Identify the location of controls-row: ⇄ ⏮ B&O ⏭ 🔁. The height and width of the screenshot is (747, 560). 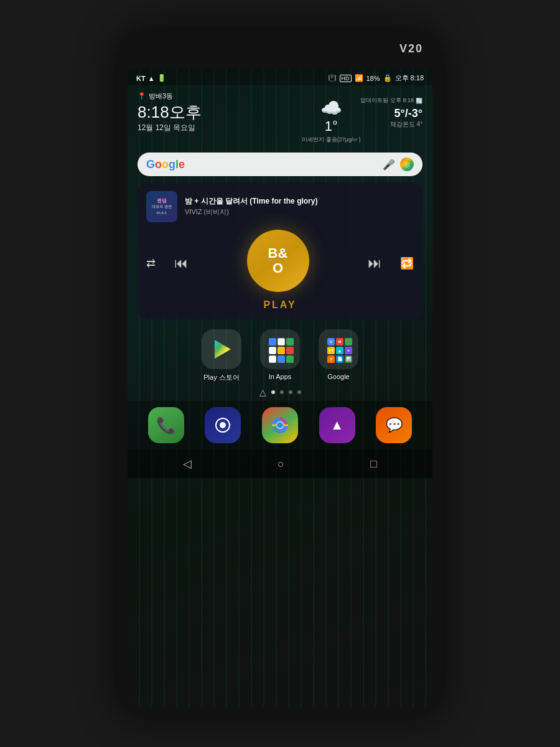
(280, 263).